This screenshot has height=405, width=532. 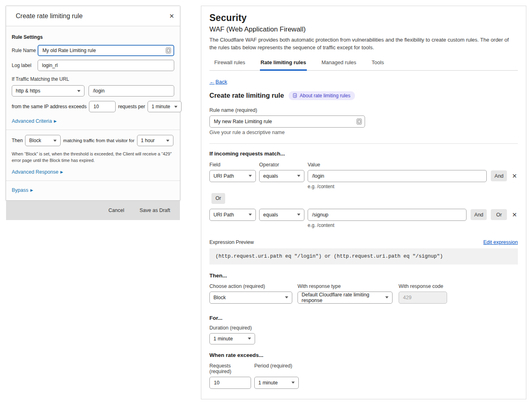 What do you see at coordinates (364, 275) in the screenshot?
I see `then-heading: Then...` at bounding box center [364, 275].